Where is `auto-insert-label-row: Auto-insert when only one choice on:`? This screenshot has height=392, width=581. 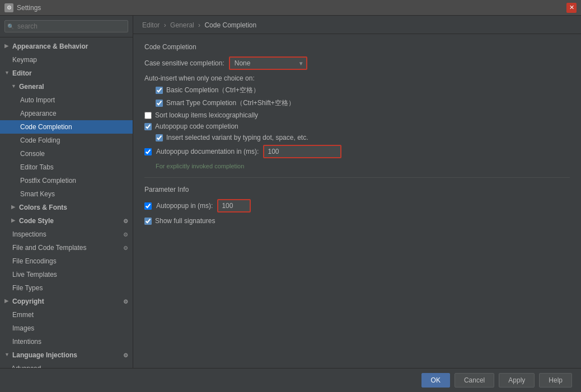 auto-insert-label-row: Auto-insert when only one choice on: is located at coordinates (357, 78).